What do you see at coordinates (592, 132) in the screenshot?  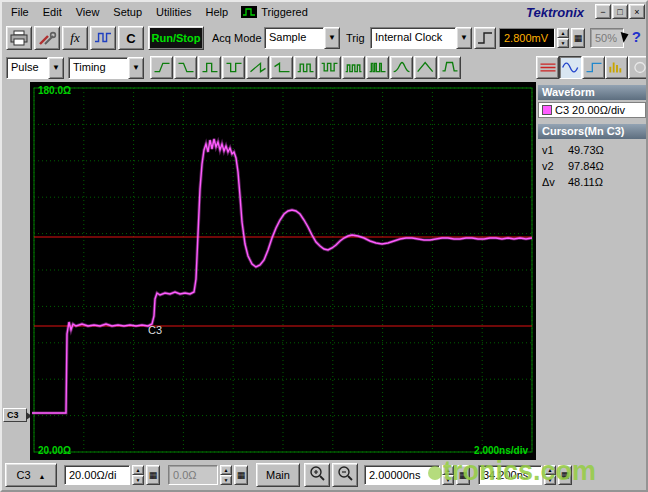 I see `cursors-panel-header: Cursors(Mn C3)` at bounding box center [592, 132].